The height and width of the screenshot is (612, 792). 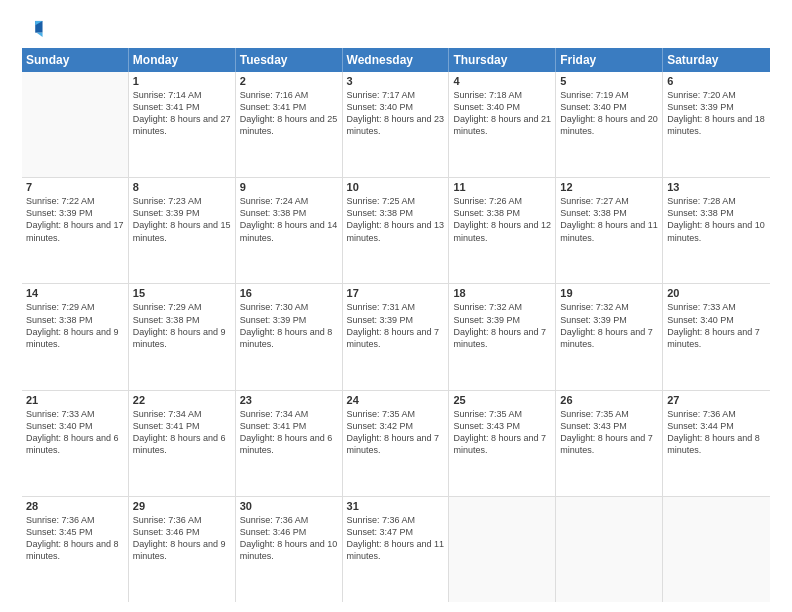 What do you see at coordinates (76, 550) in the screenshot?
I see `cal-cell-4-0: 28Sunrise: 7:36 AMSunset: 3:45 PMDayligh…` at bounding box center [76, 550].